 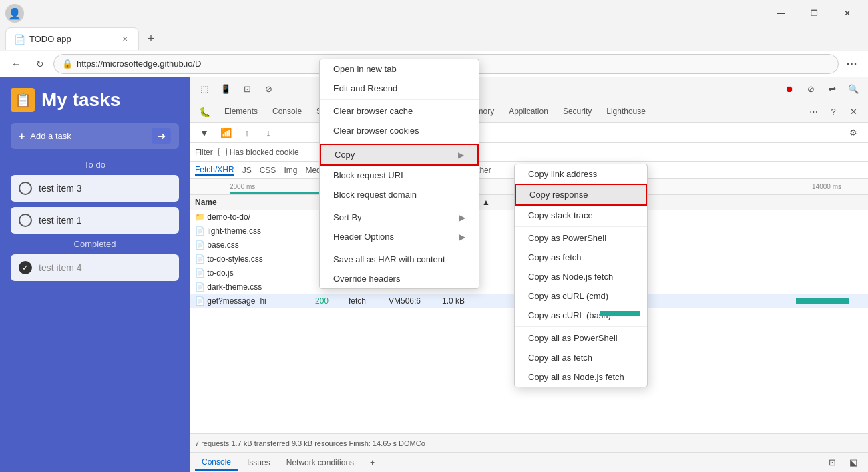 I want to click on clear-log-btn: ↑, so click(x=247, y=133).